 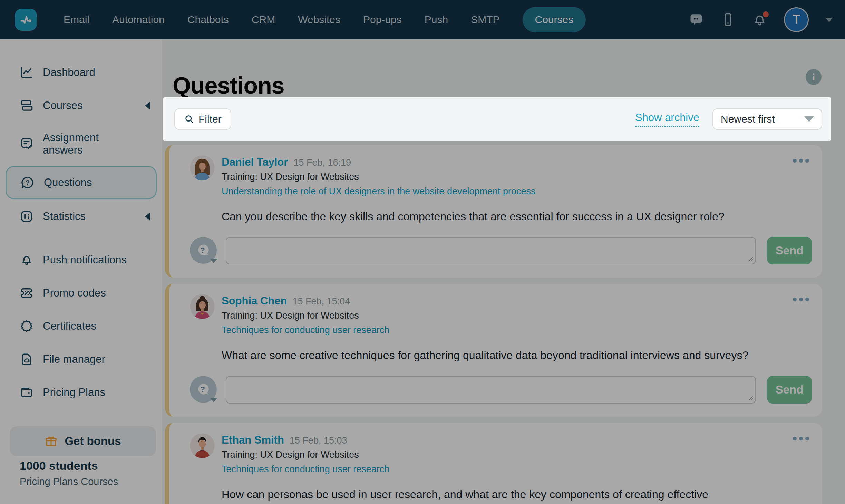 I want to click on sidebar-item-promo-codes: Promo codes, so click(x=81, y=293).